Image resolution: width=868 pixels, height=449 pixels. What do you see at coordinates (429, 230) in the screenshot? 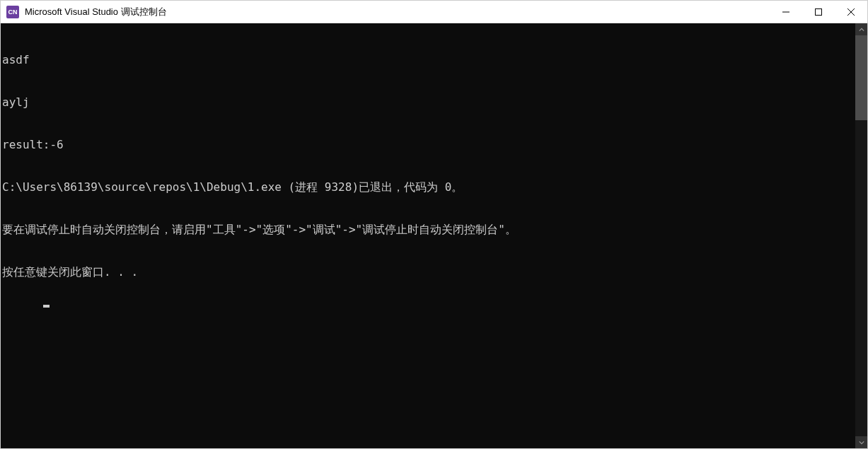
I see `console-line: 要在调试停止时自动关闭控制台，请启用"工具"->"选项"->"调试"->"调试停…` at bounding box center [429, 230].